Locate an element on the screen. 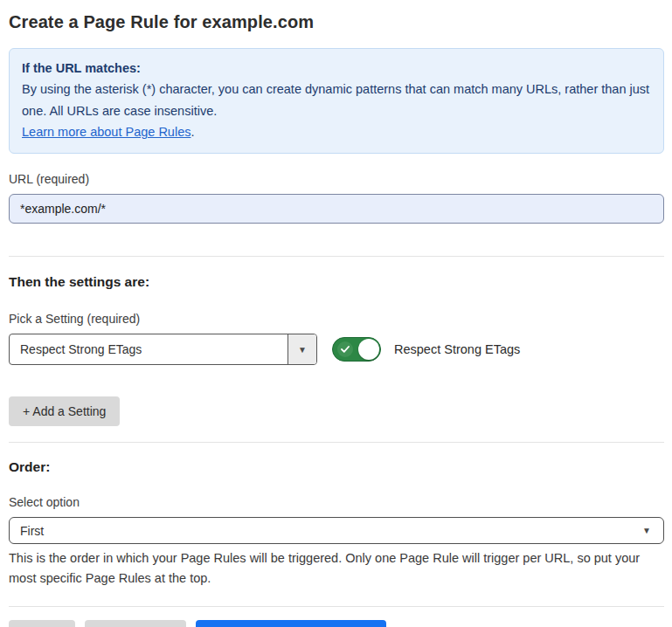  setting-toggle is located at coordinates (357, 349).